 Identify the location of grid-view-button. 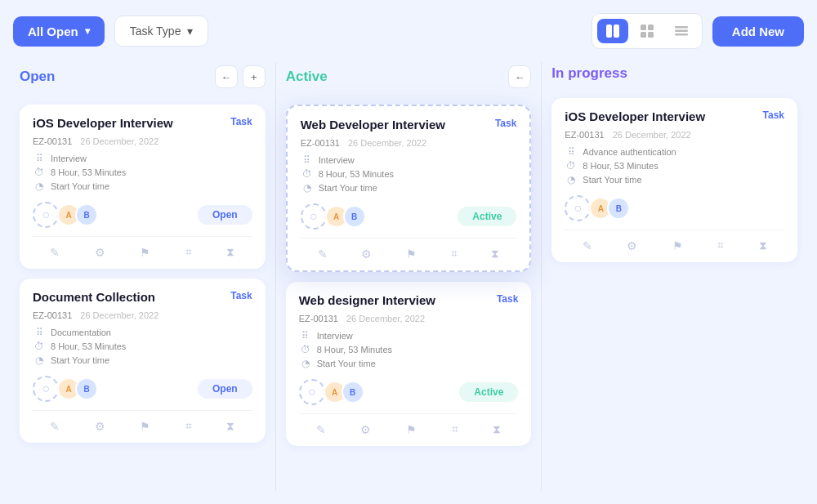
(647, 31).